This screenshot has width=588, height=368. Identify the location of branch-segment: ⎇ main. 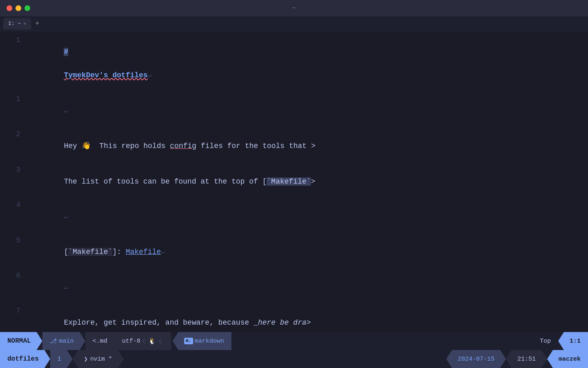
(64, 341).